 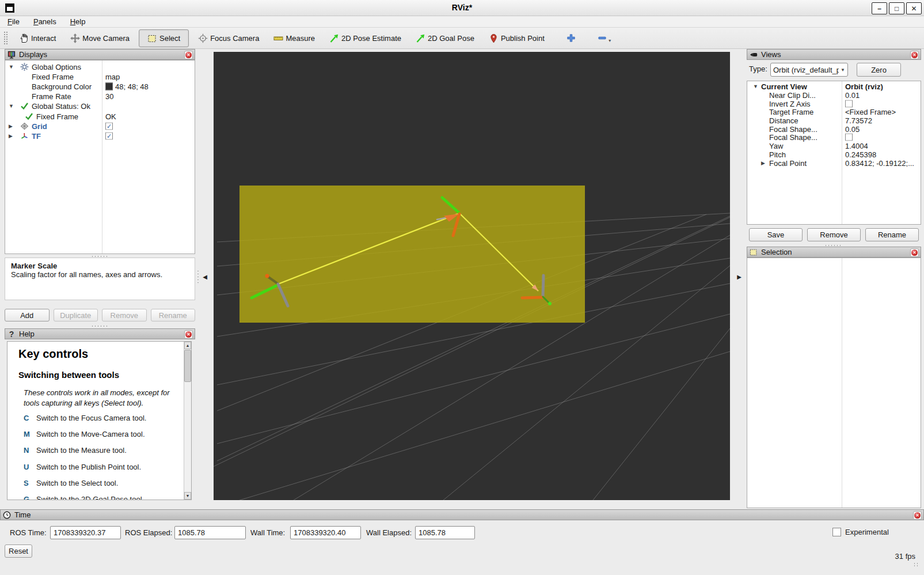 What do you see at coordinates (150, 116) in the screenshot?
I see `property-value: OK` at bounding box center [150, 116].